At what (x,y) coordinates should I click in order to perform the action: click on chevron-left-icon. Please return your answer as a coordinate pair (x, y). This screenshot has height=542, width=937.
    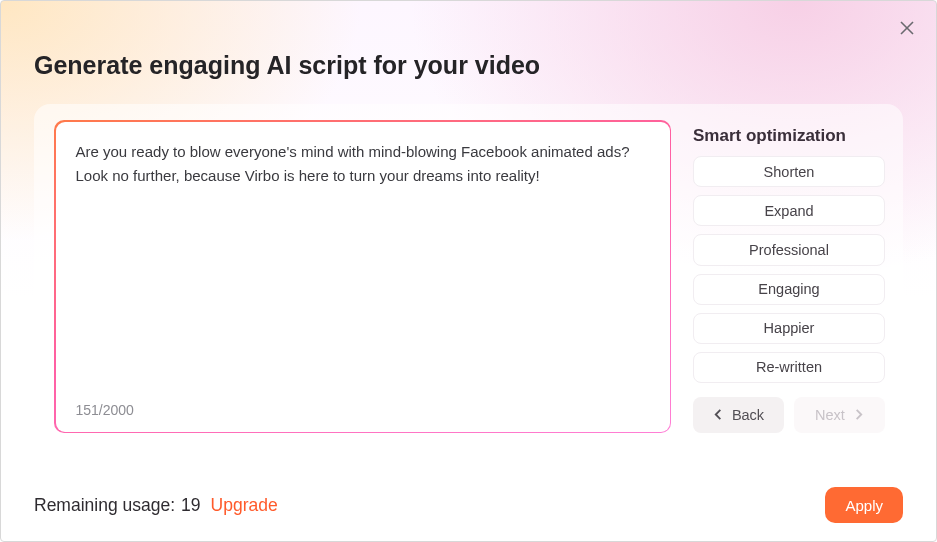
    Looking at the image, I should click on (718, 415).